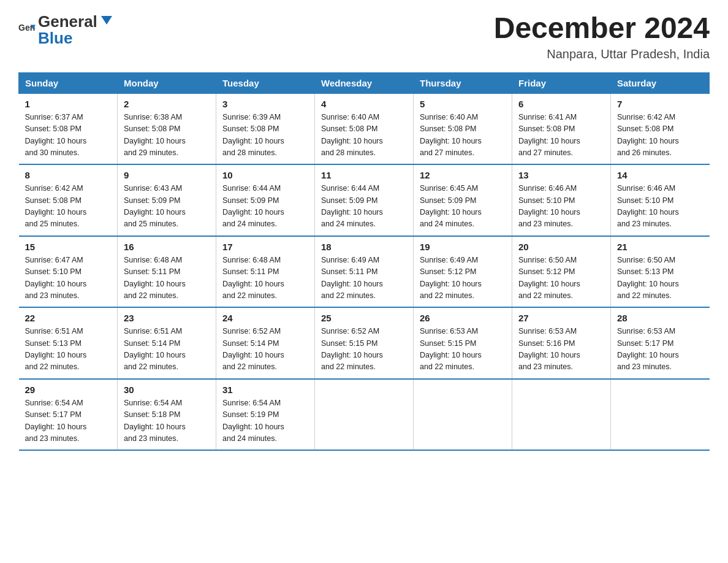 The image size is (728, 563). I want to click on day-number: 10, so click(265, 175).